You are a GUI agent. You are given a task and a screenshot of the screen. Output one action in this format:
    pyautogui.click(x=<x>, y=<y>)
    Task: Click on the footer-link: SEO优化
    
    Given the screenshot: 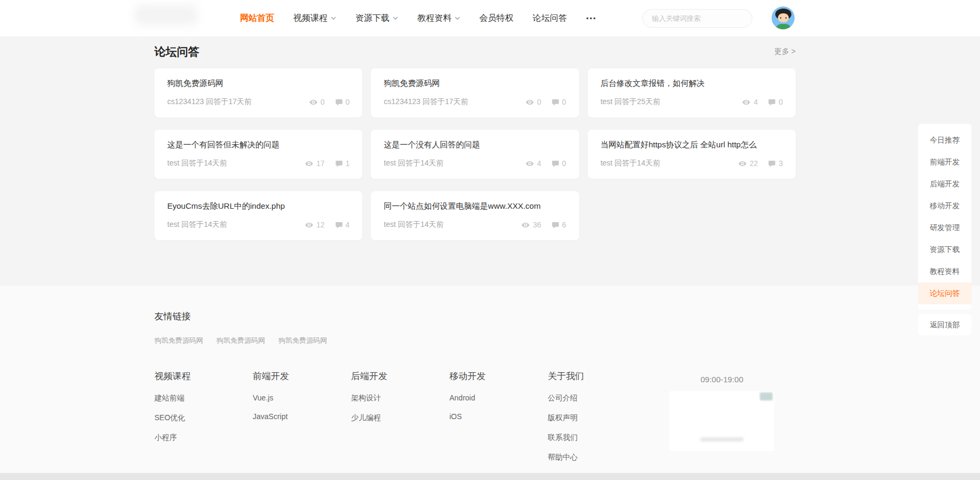 What is the action you would take?
    pyautogui.click(x=204, y=418)
    